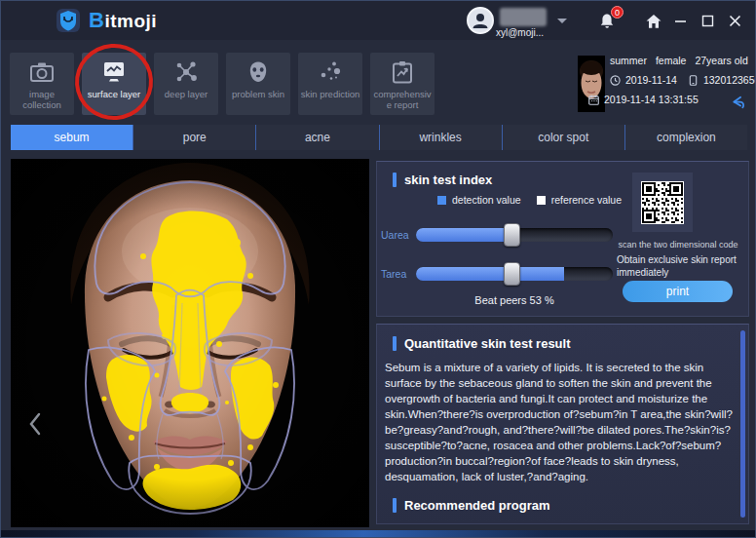  Describe the element at coordinates (512, 274) in the screenshot. I see `tarea-reference-handle` at that location.